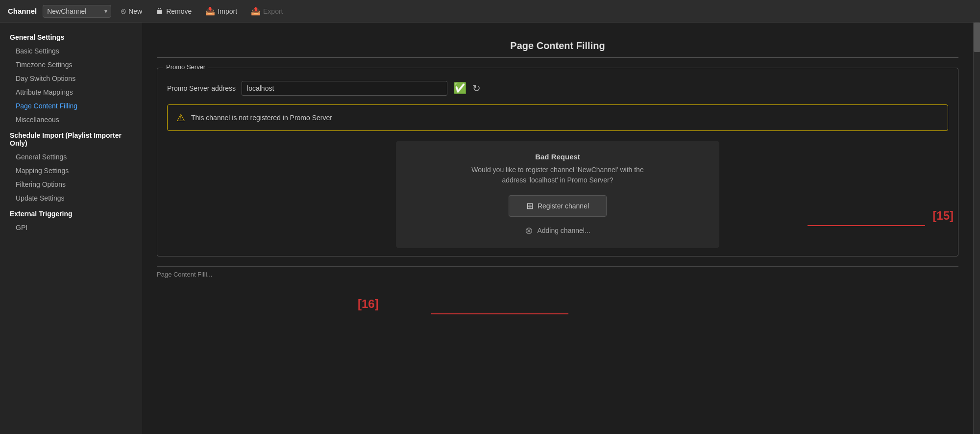 This screenshot has height=434, width=980. What do you see at coordinates (267, 11) in the screenshot?
I see `export-button: 📤 Export` at bounding box center [267, 11].